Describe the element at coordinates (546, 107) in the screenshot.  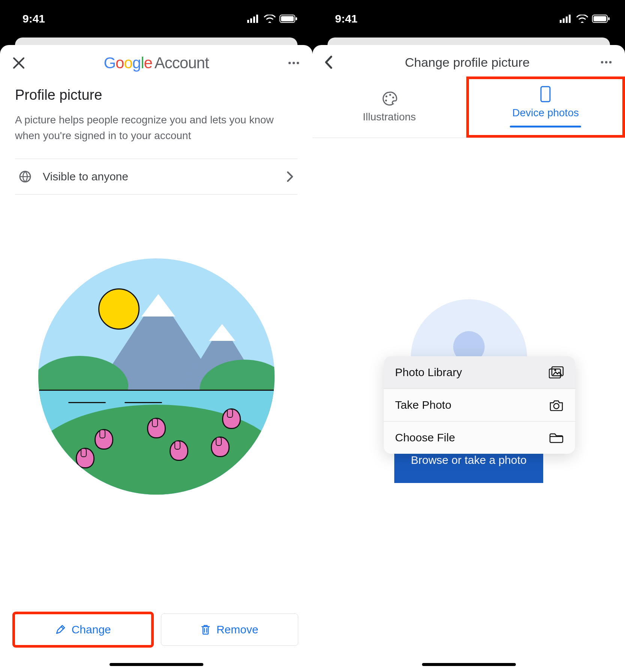
I see `tab-device-photos: Device photos` at that location.